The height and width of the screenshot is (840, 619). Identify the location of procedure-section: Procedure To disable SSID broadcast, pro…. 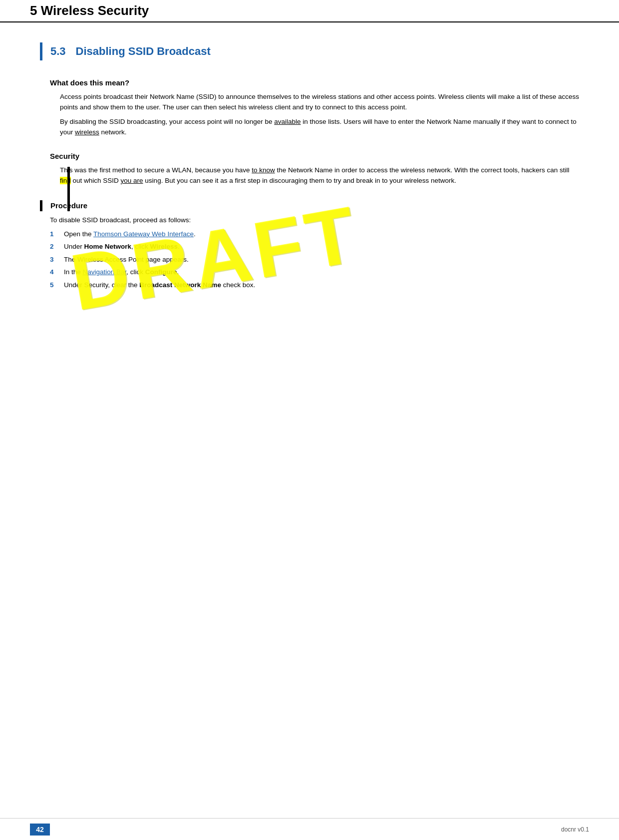
(310, 246).